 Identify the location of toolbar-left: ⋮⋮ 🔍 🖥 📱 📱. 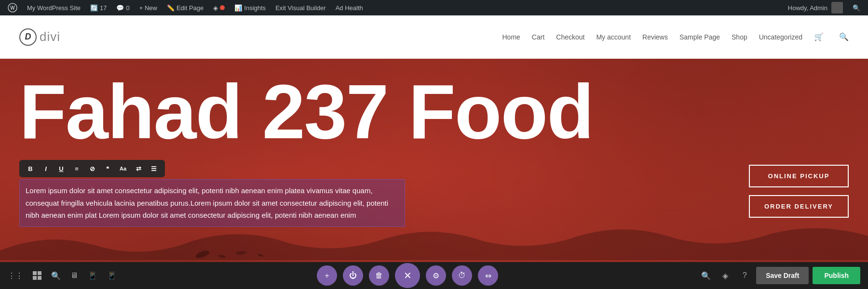
(62, 276).